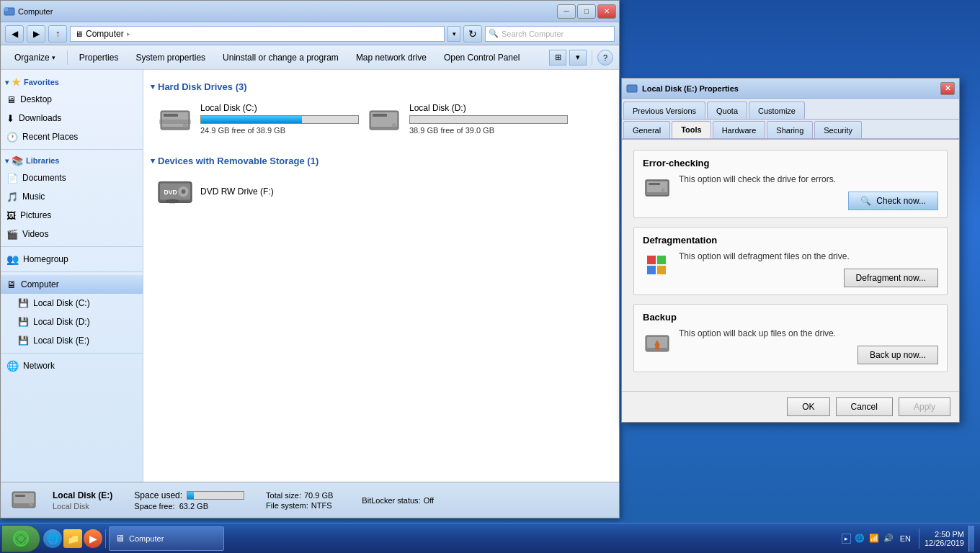  I want to click on favorites-chevron, so click(7, 82).